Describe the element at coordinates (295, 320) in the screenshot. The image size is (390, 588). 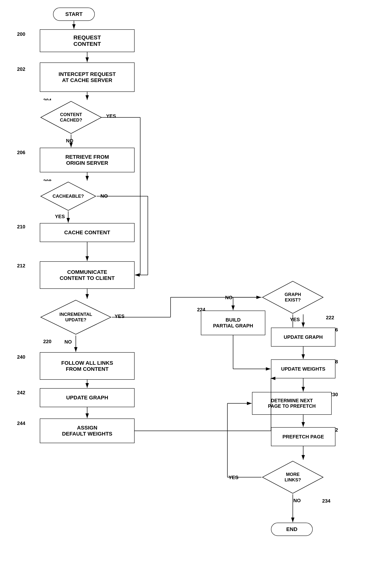
I see `yes-graph-exist: YES` at that location.